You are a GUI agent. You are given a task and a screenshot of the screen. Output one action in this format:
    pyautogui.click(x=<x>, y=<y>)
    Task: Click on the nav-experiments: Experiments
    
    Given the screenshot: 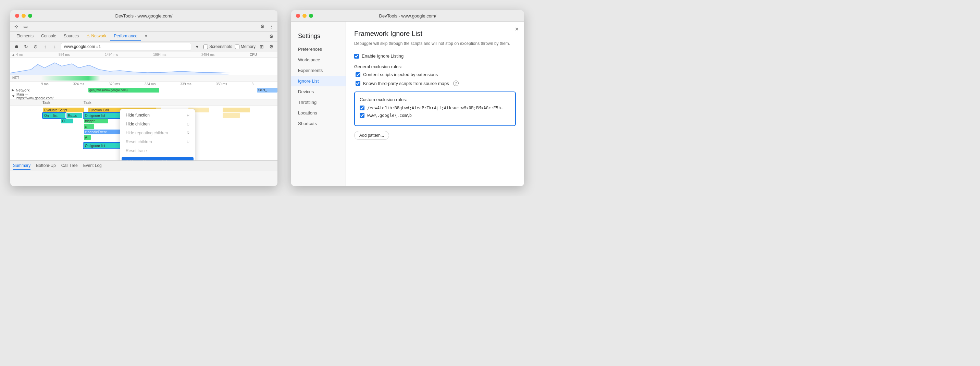 What is the action you would take?
    pyautogui.click(x=318, y=70)
    